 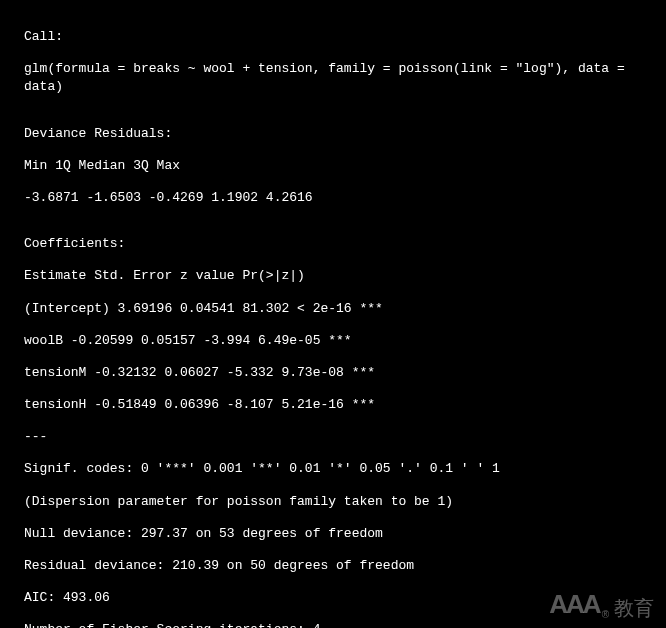 I want to click on deviance-header: Deviance Residuals:, so click(x=333, y=134).